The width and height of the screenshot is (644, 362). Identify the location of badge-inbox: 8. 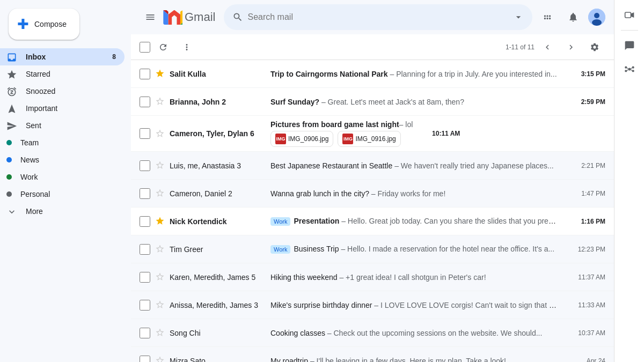
(114, 57).